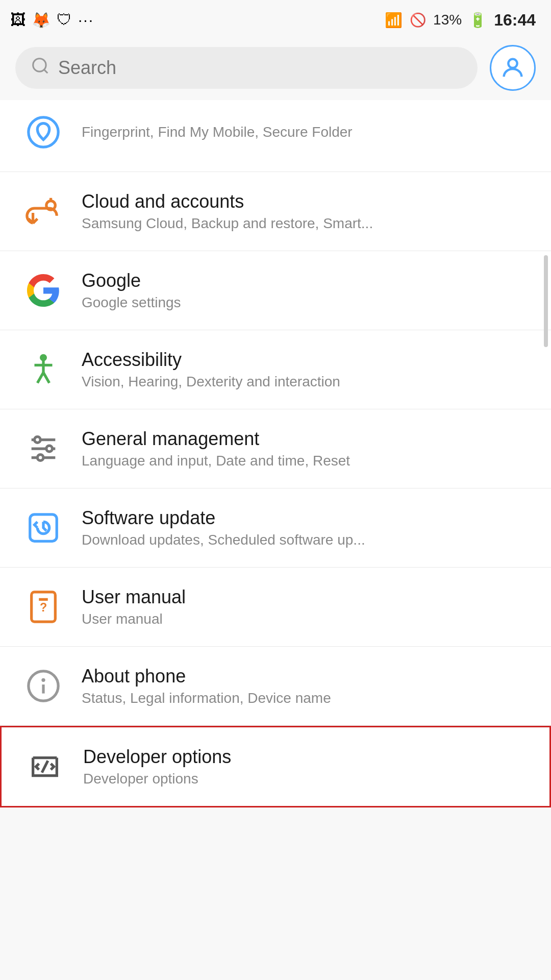 Image resolution: width=551 pixels, height=980 pixels. I want to click on search-input, so click(260, 68).